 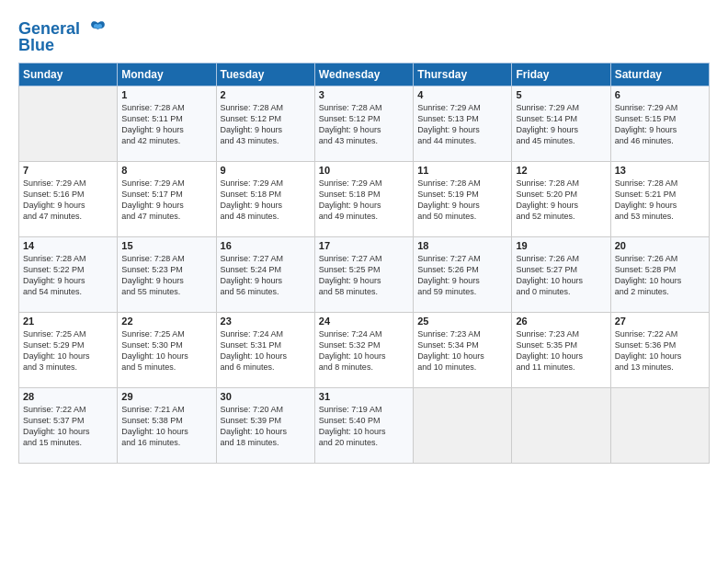 I want to click on calendar-cell: 31Sunrise: 7:19 AM Sunset: 5:40 PM Dayli…, so click(x=364, y=425).